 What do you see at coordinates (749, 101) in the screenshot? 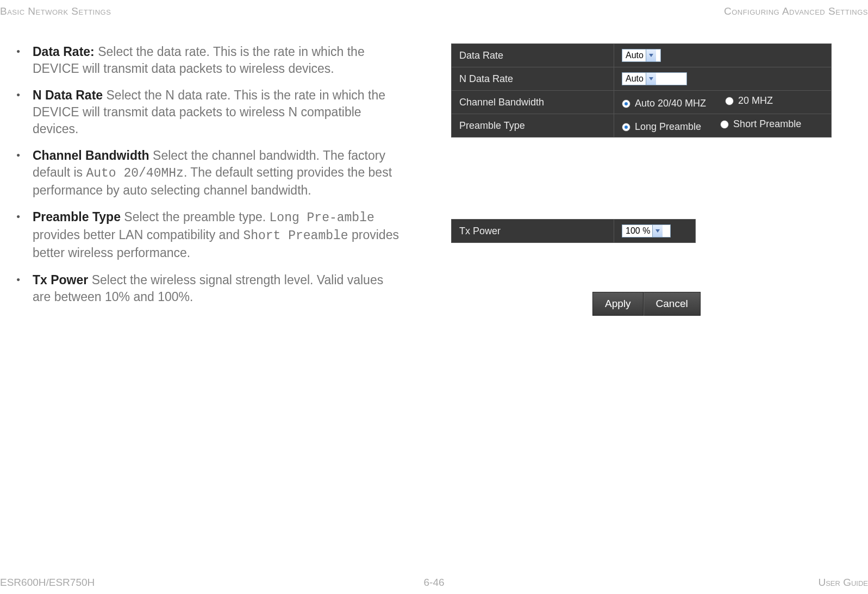
I see `channel-bw-20-radio: 20 MHZ` at bounding box center [749, 101].